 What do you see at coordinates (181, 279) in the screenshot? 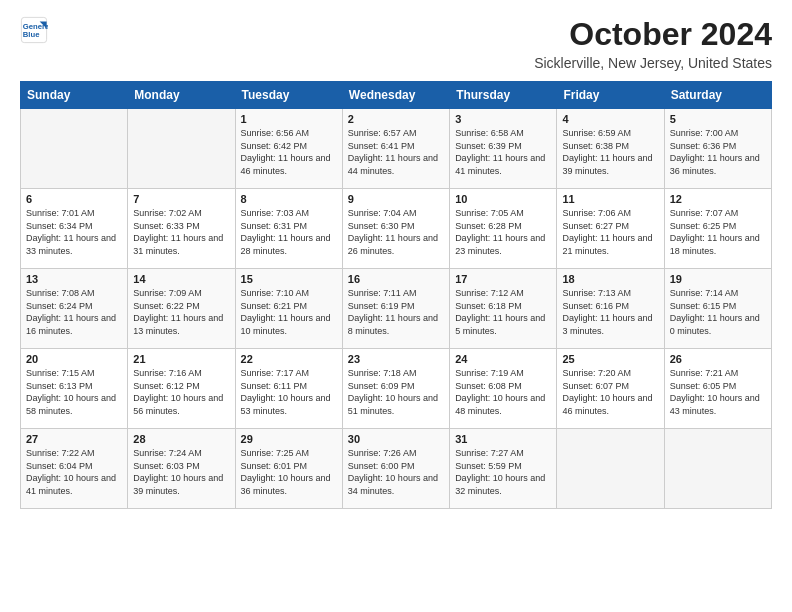
I see `day-number: 14` at bounding box center [181, 279].